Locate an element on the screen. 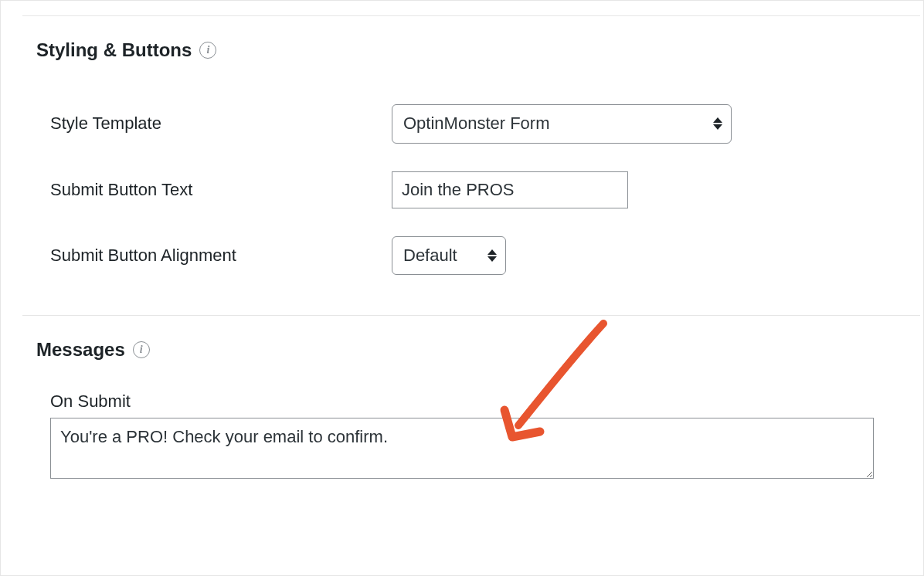  on-submit-label: On Submit is located at coordinates (462, 402).